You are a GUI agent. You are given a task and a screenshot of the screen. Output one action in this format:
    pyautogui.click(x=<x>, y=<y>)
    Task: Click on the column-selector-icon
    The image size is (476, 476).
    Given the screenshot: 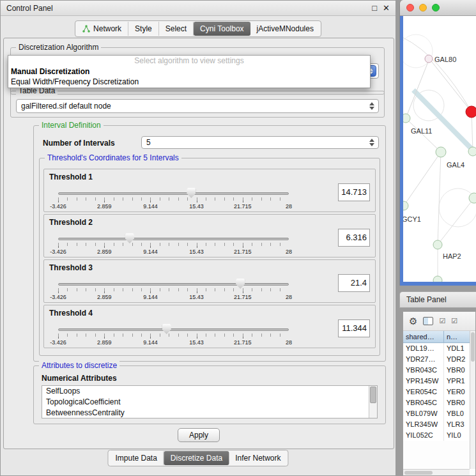 What is the action you would take?
    pyautogui.click(x=428, y=321)
    